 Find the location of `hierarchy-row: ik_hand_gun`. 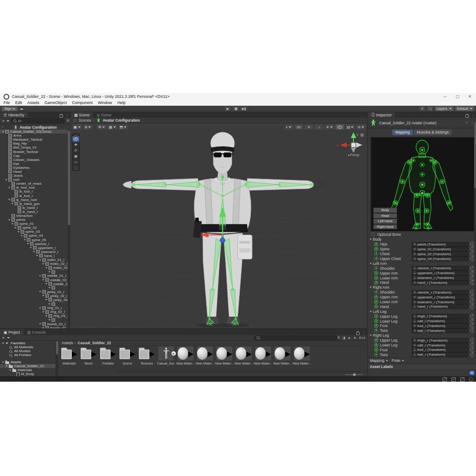

hierarchy-row: ik_hand_gun is located at coordinates (33, 204).